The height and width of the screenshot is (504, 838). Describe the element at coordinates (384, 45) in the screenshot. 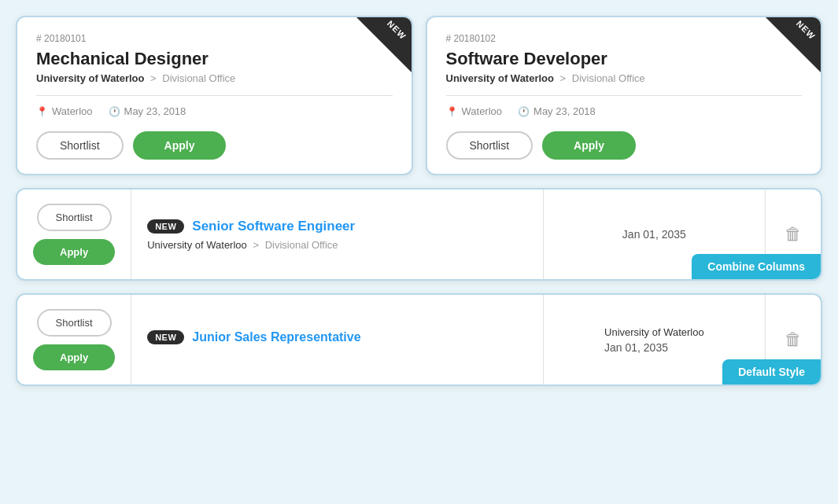

I see `new-ribbon-1: NEW` at that location.